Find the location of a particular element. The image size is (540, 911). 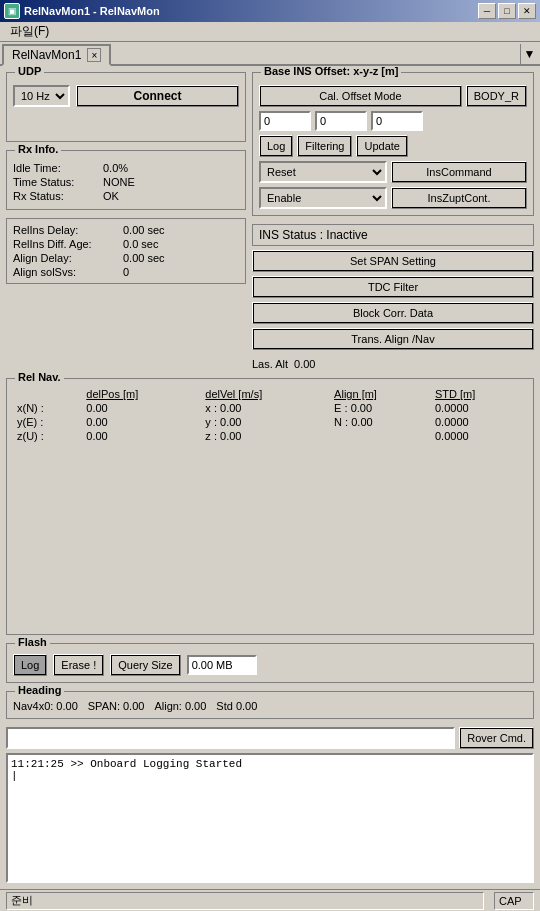

col-header-axis is located at coordinates (48, 394).